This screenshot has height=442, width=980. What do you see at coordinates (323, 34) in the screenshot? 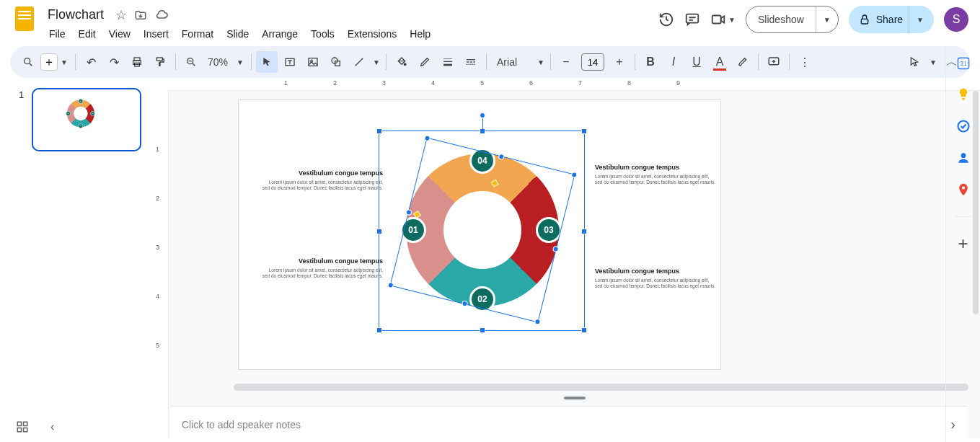
I see `menu-tools: Tools` at bounding box center [323, 34].